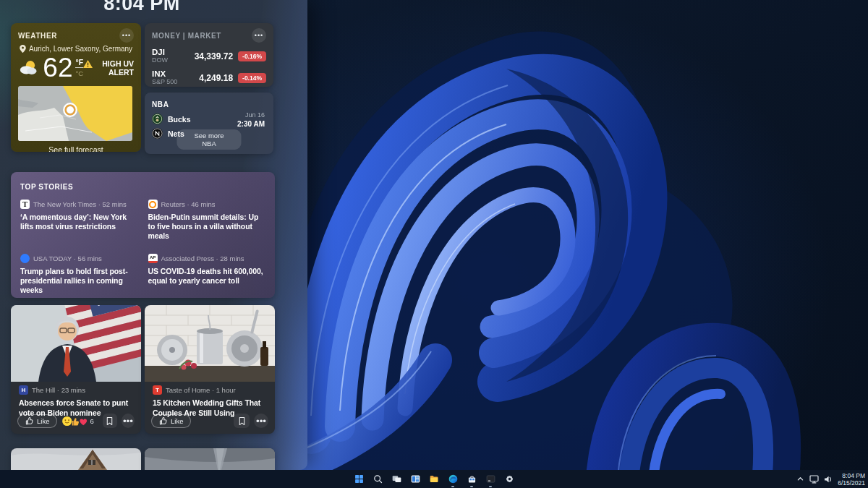 This screenshot has height=488, width=868. I want to click on market-widget: MONEY | MARKET ••• DJI DOW 34,339.72 -0.…, so click(209, 55).